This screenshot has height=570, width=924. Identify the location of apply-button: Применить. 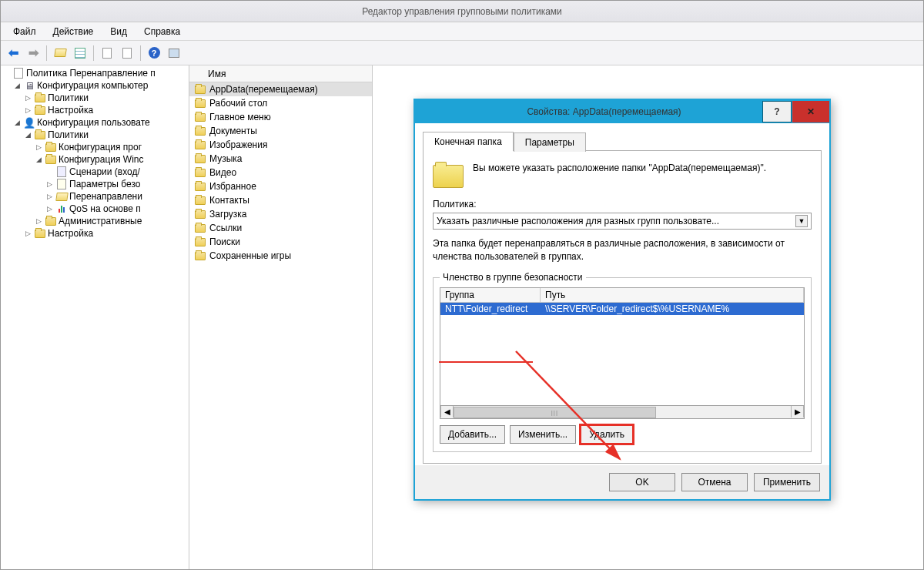
(787, 482).